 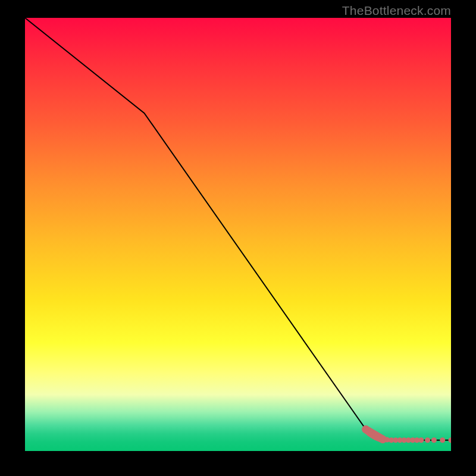 I want to click on attribution-text: TheBottleneck.com, so click(x=396, y=11).